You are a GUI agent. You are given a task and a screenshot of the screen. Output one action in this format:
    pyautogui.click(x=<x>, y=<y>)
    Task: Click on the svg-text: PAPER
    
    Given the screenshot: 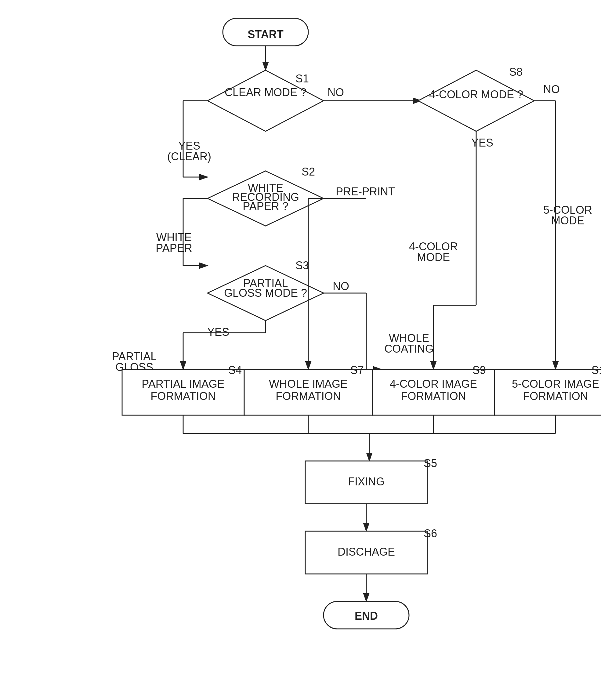 What is the action you would take?
    pyautogui.click(x=174, y=248)
    